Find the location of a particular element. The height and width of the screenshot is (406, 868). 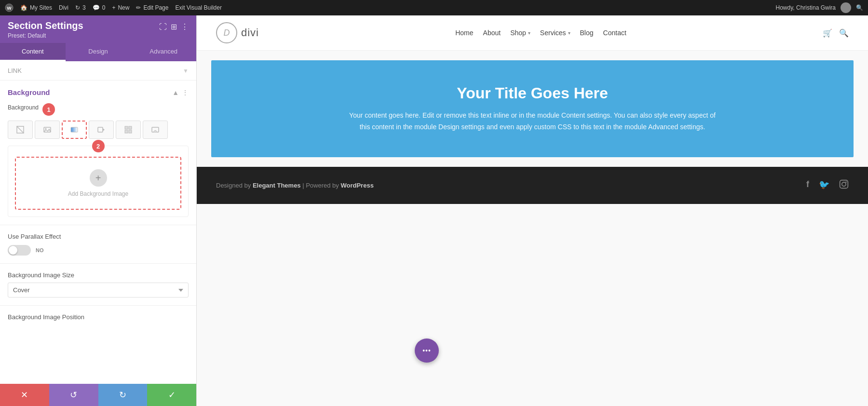

bg-type-video is located at coordinates (101, 130).